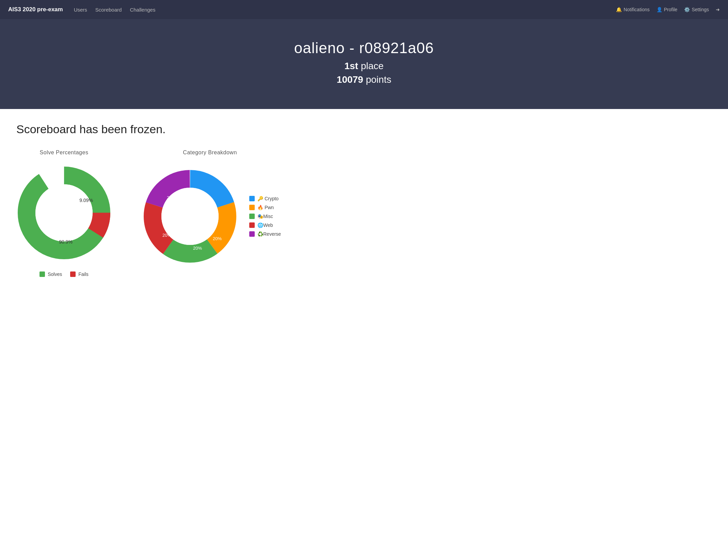  What do you see at coordinates (268, 199) in the screenshot?
I see `crypto-label: 🔑 Crypto` at bounding box center [268, 199].